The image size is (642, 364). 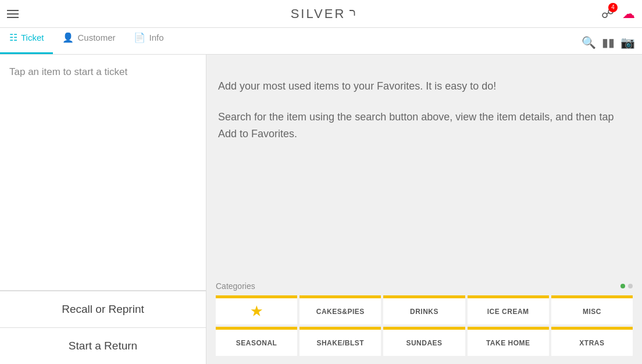 What do you see at coordinates (592, 343) in the screenshot?
I see `category-label: XTRAS` at bounding box center [592, 343].